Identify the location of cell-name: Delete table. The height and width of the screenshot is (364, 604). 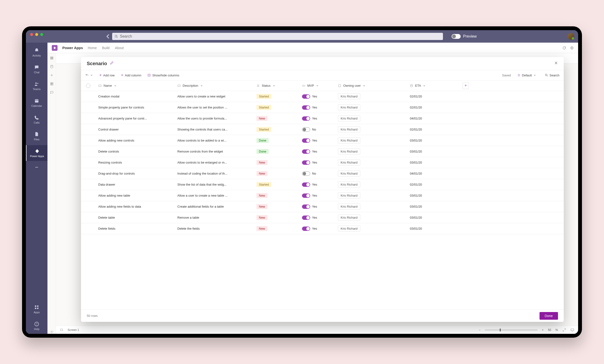
(135, 218).